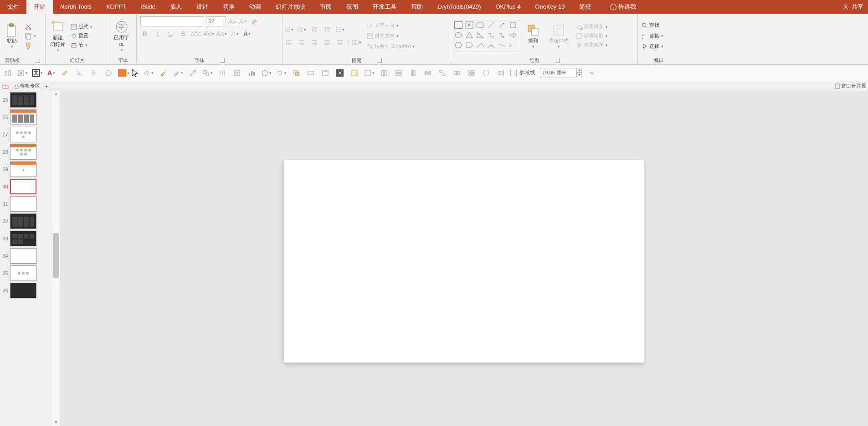  I want to click on layout-button: 版式▾, so click(82, 26).